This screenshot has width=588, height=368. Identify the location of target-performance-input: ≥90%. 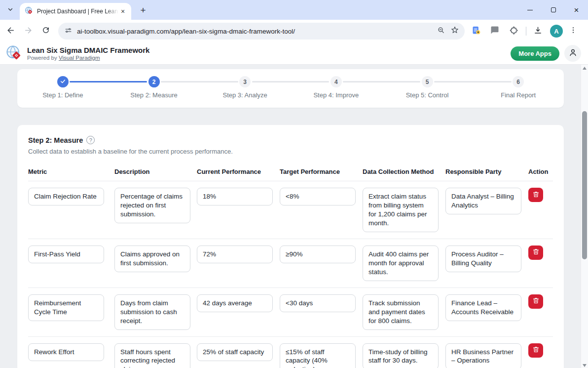
(318, 254).